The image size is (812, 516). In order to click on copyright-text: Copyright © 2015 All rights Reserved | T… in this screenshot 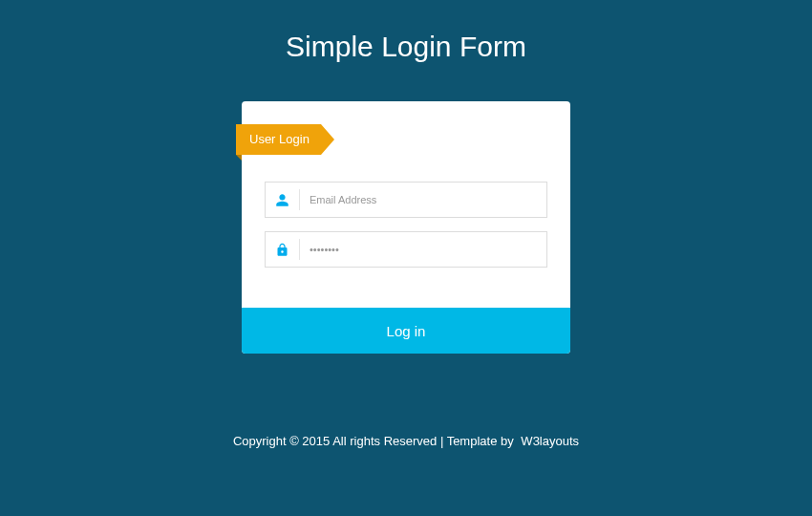, I will do `click(374, 441)`.